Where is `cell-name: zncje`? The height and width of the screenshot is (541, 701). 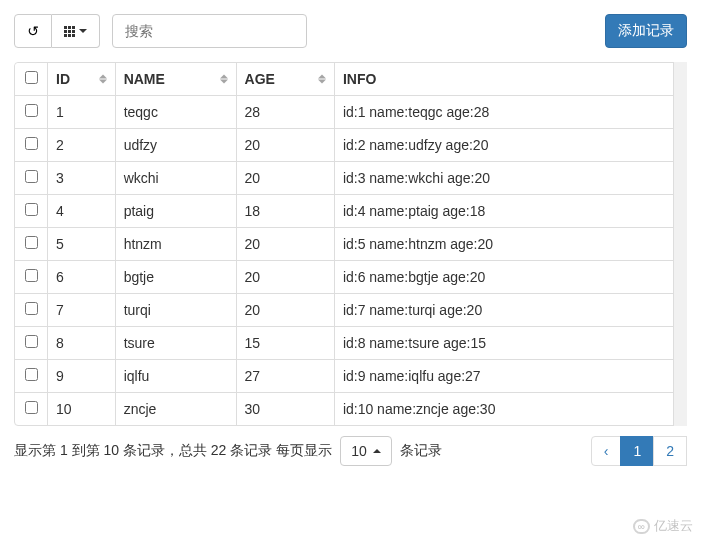 cell-name: zncje is located at coordinates (176, 408).